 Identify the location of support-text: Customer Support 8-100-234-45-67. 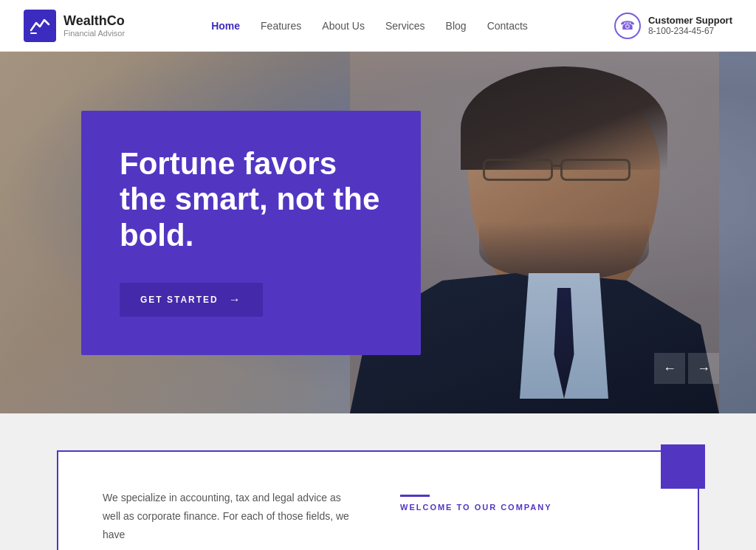
(690, 25).